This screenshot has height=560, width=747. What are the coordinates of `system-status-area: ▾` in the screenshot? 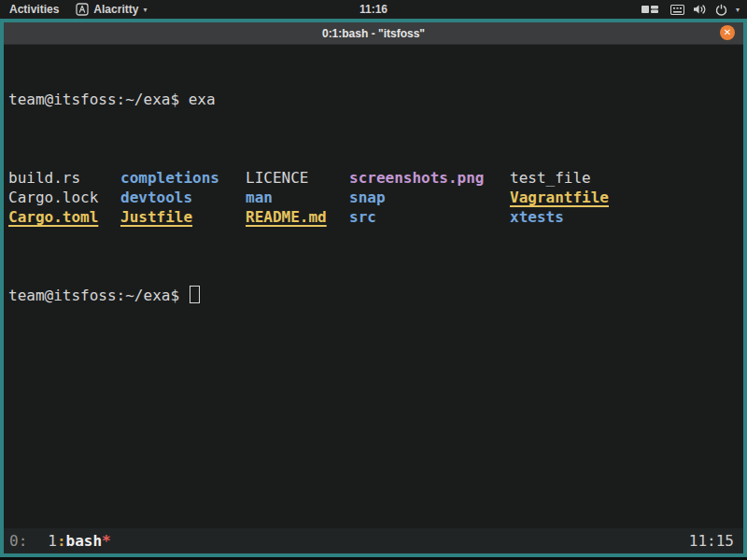 It's located at (705, 9).